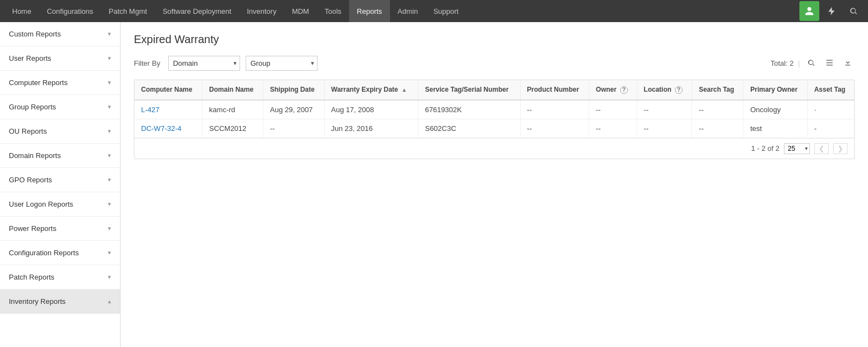  I want to click on col-computer-name: Computer Name, so click(168, 90).